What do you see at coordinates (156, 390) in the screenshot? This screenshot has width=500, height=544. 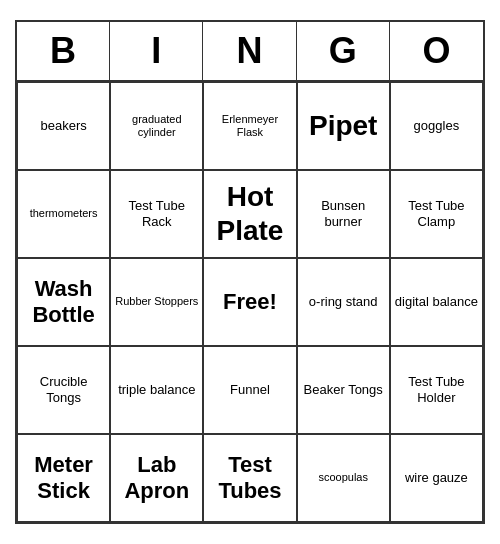 I see `cell-text-16: triple balance` at bounding box center [156, 390].